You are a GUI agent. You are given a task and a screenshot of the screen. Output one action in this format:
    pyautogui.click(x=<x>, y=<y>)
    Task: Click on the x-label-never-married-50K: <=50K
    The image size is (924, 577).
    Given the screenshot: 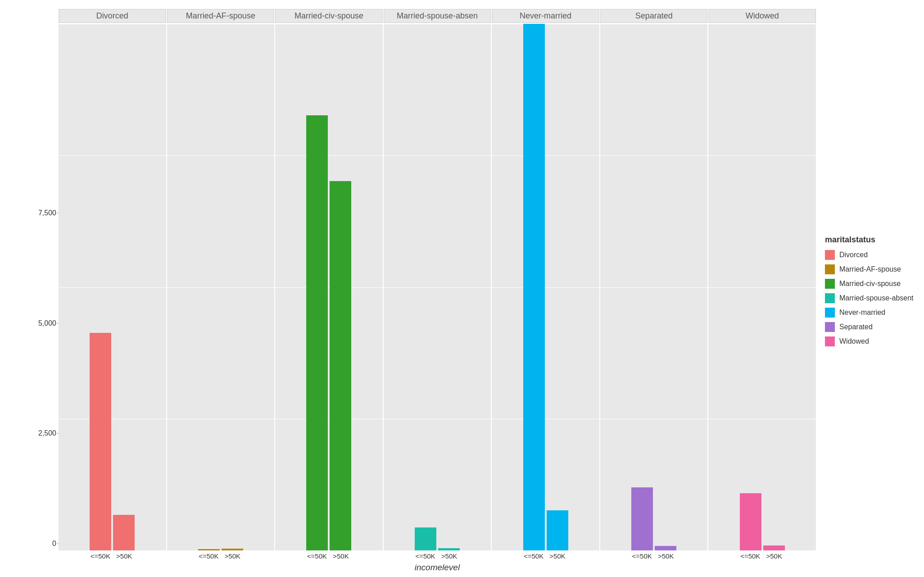 What is the action you would take?
    pyautogui.click(x=534, y=556)
    